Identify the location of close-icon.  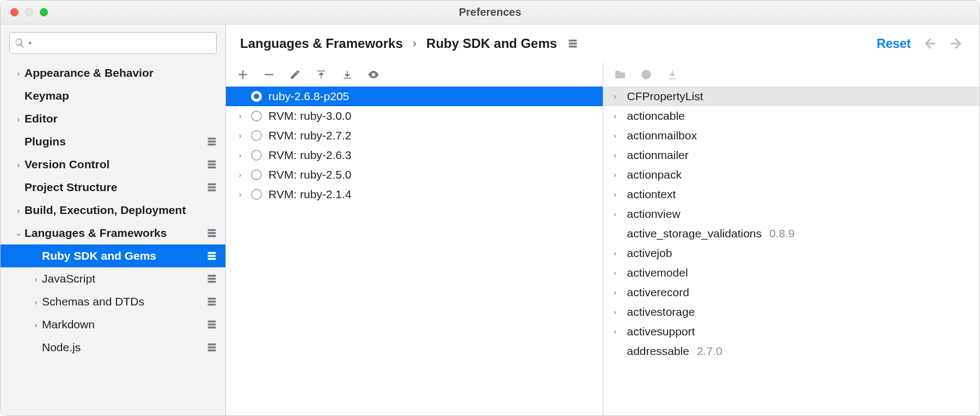
(14, 12).